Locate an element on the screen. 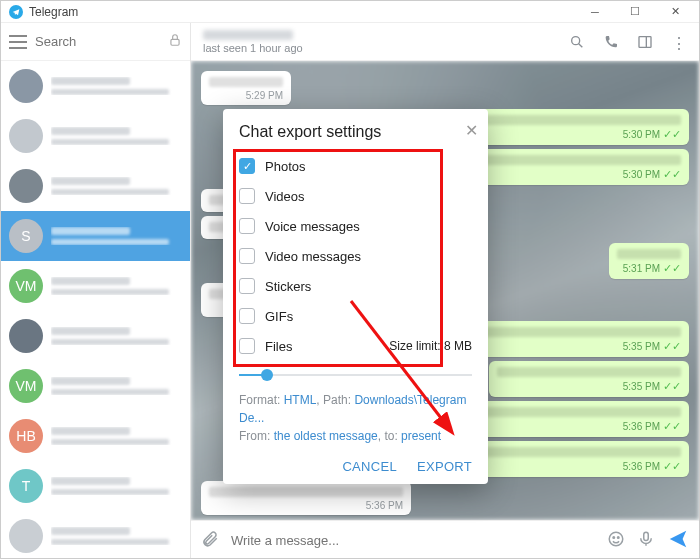  chat-header: last seen 1 hour ago ⋮ is located at coordinates (445, 42).